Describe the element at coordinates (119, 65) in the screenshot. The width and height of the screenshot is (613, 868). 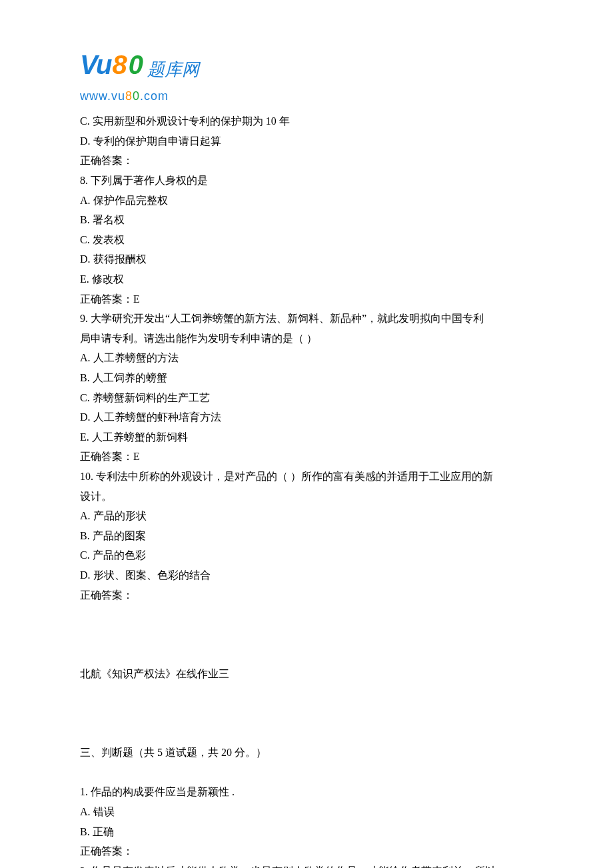
I see `logo-8-text: 8` at that location.